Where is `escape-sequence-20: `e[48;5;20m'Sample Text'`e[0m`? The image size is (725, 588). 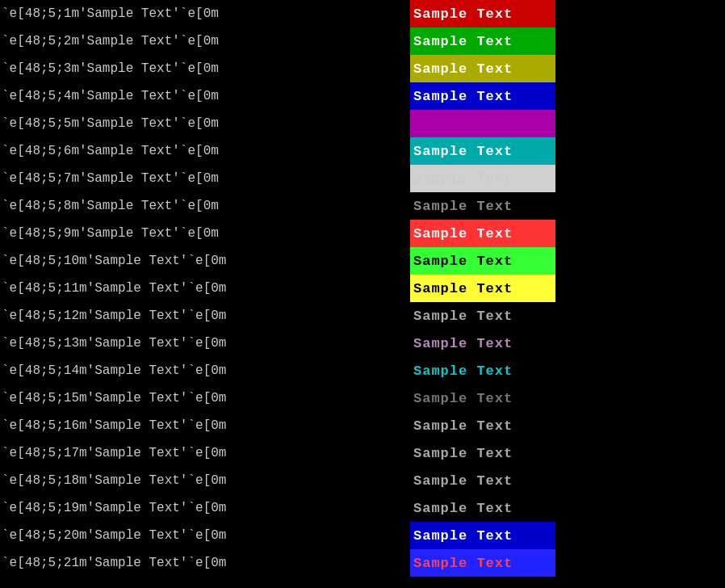 escape-sequence-20: `e[48;5;20m'Sample Text'`e[0m is located at coordinates (113, 536).